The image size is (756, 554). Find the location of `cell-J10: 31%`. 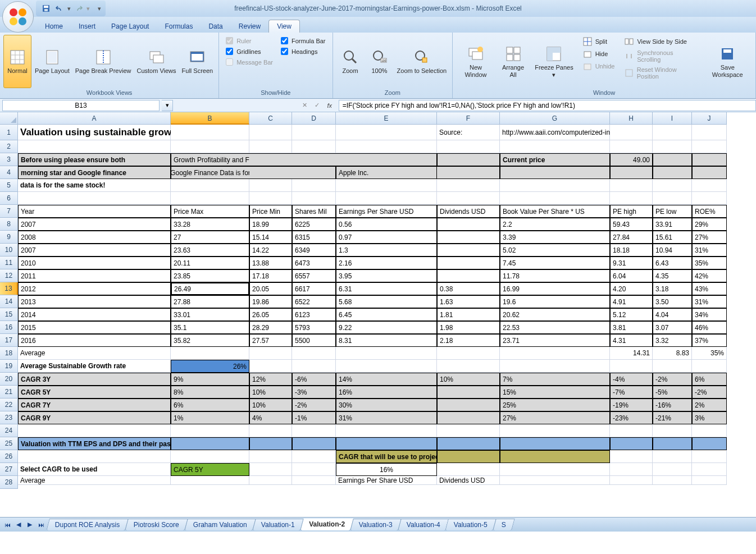

cell-J10: 31% is located at coordinates (709, 250).